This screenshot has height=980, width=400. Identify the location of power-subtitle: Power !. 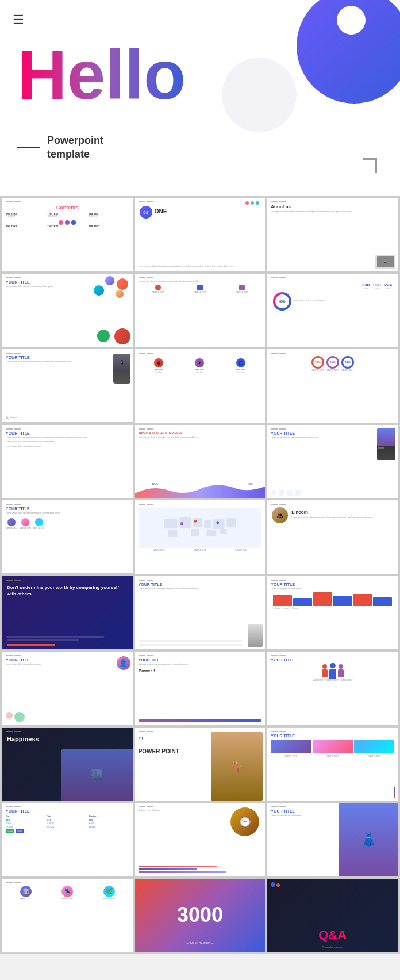
(200, 671).